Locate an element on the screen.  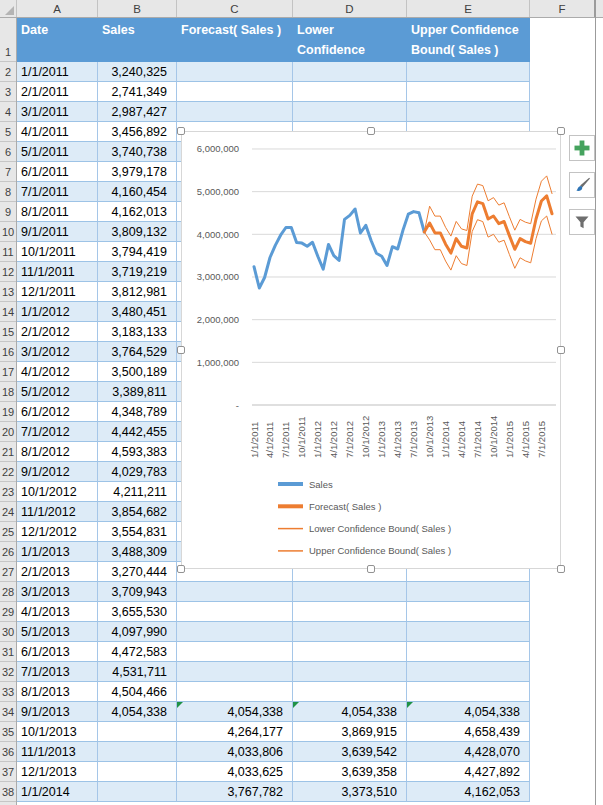
cell-sales-r25: 3,554,831 is located at coordinates (138, 532).